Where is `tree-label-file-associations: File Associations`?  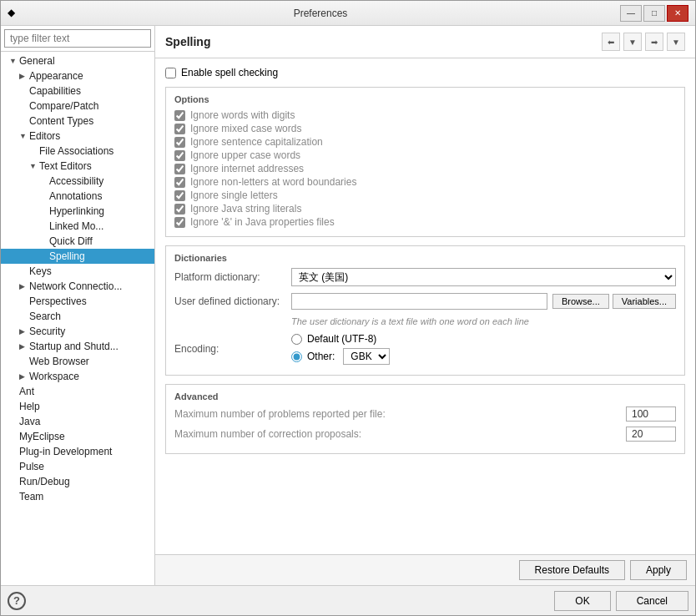
tree-label-file-associations: File Associations is located at coordinates (77, 151).